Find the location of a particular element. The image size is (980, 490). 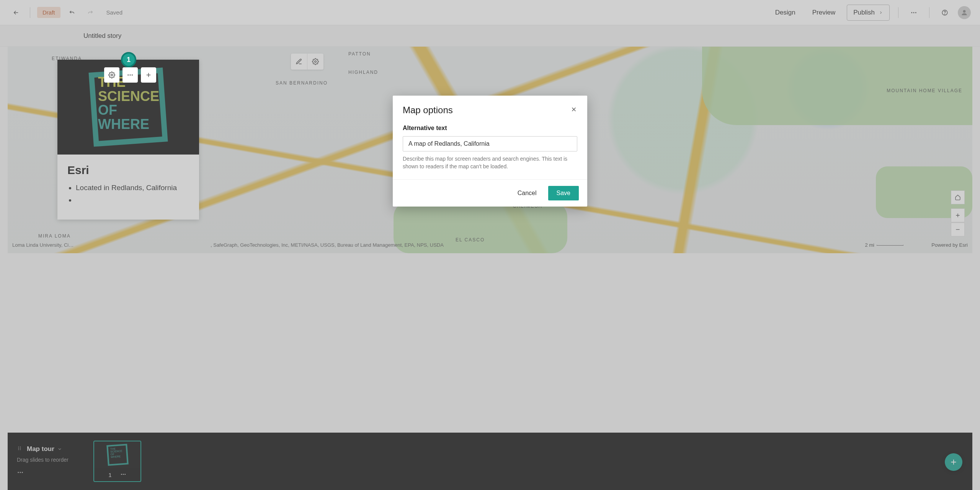

dialog-title: Map options is located at coordinates (428, 110).